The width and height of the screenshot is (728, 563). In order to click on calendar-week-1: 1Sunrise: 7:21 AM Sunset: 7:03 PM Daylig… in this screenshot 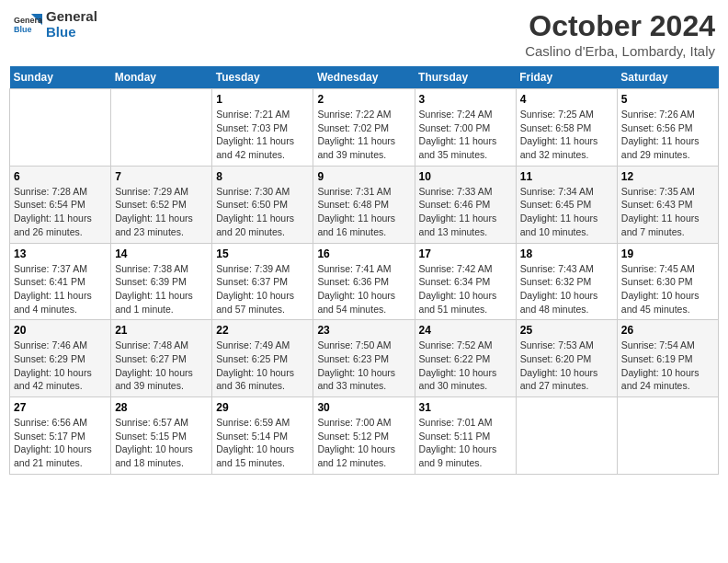, I will do `click(364, 128)`.